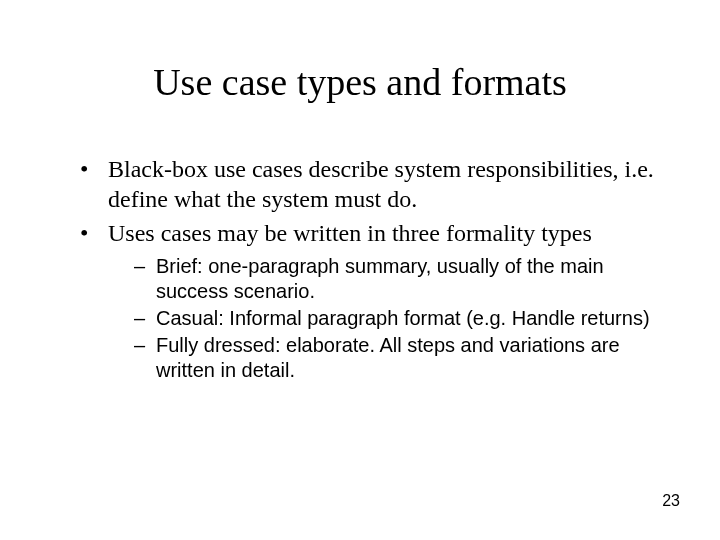 This screenshot has width=720, height=540. I want to click on page-number: 23, so click(671, 501).